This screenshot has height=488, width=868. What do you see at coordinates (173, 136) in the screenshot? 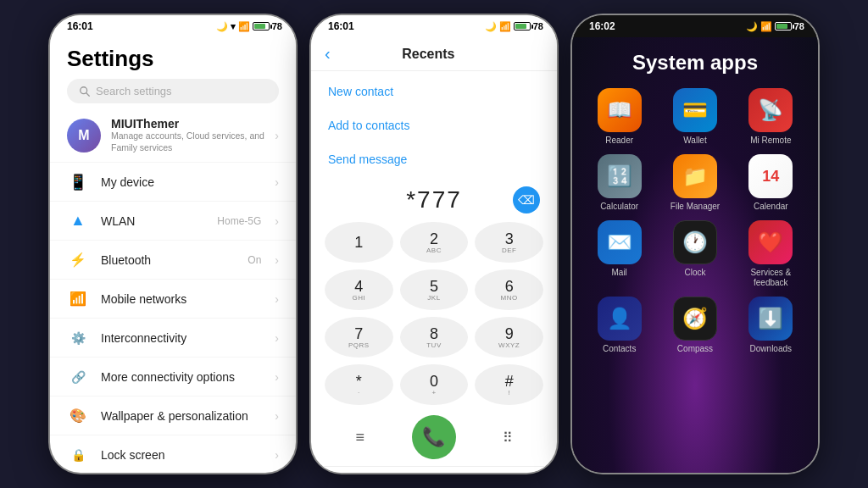
I see `profile-item: M MIUIThemer Manage accounts, Cloud serv…` at bounding box center [173, 136].